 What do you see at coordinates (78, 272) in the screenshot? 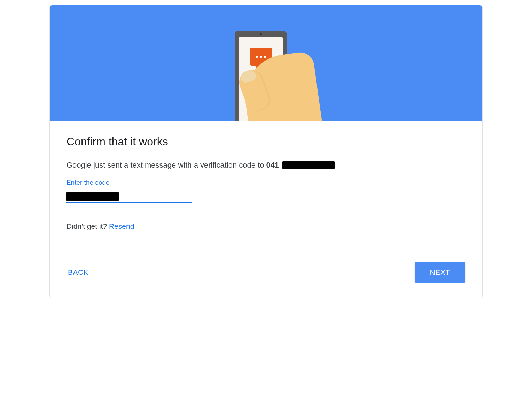
I see `back-button: BACK` at bounding box center [78, 272].